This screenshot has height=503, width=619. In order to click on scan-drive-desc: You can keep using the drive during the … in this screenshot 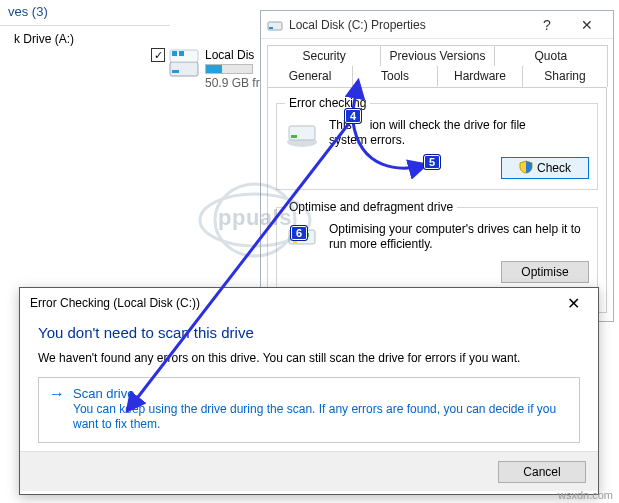, I will do `click(321, 417)`.